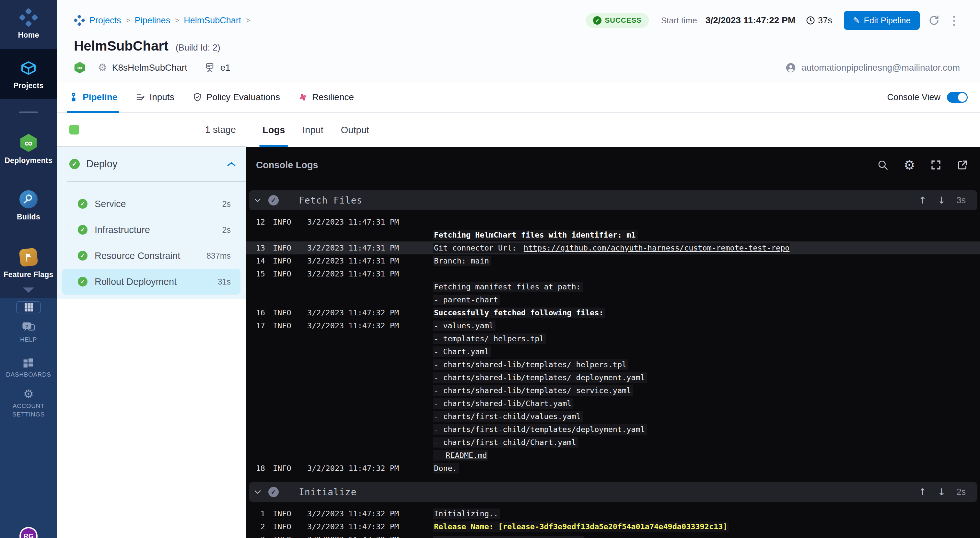 The image size is (980, 538). Describe the element at coordinates (466, 455) in the screenshot. I see `log-link: README.md` at that location.